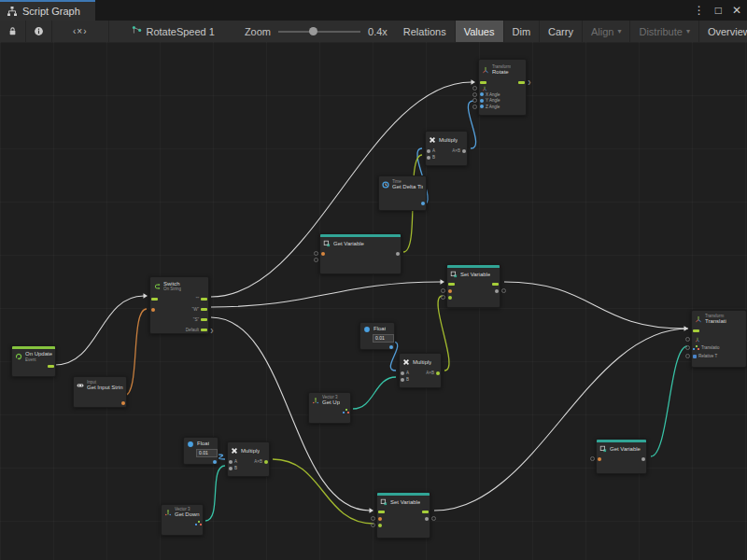 The image size is (747, 560). Describe the element at coordinates (523, 32) in the screenshot. I see `dim-button: Dim` at that location.